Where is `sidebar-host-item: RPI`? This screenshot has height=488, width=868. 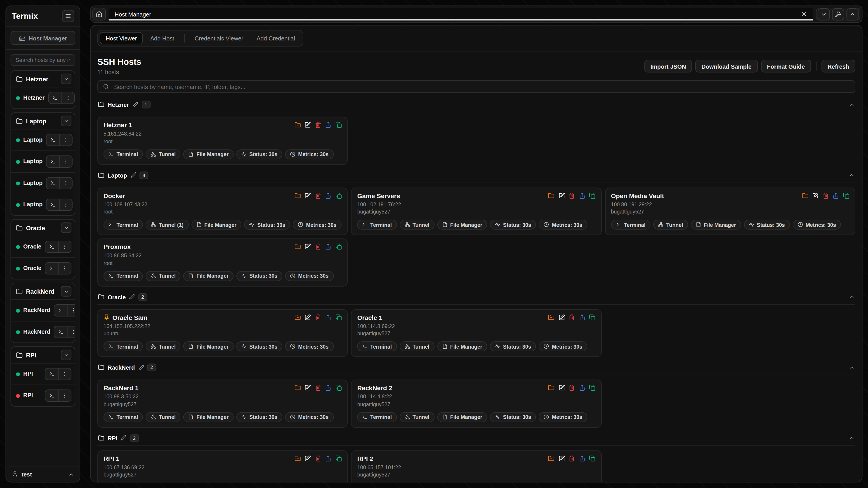
sidebar-host-item: RPI is located at coordinates (43, 395).